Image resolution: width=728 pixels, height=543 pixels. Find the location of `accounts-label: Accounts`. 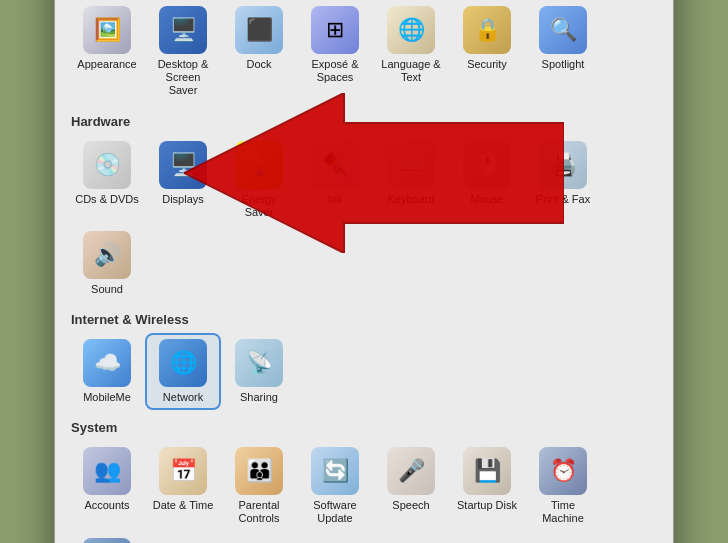

accounts-label: Accounts is located at coordinates (106, 506).